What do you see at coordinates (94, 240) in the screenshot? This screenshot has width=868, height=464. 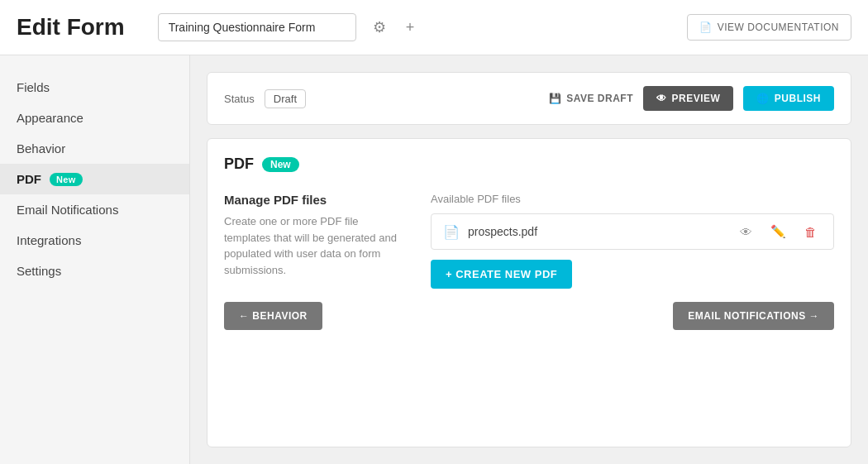 I see `sidebar-item-integrations: Integrations` at bounding box center [94, 240].